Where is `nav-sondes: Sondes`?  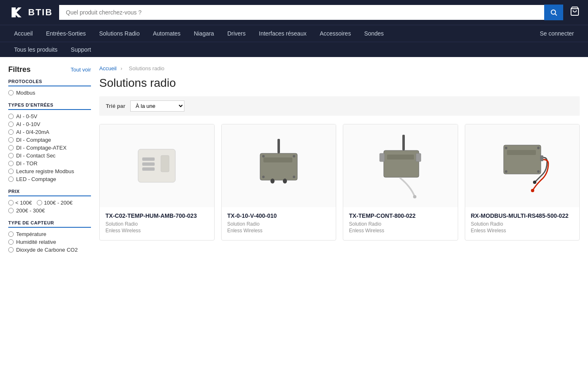
nav-sondes: Sondes is located at coordinates (374, 33).